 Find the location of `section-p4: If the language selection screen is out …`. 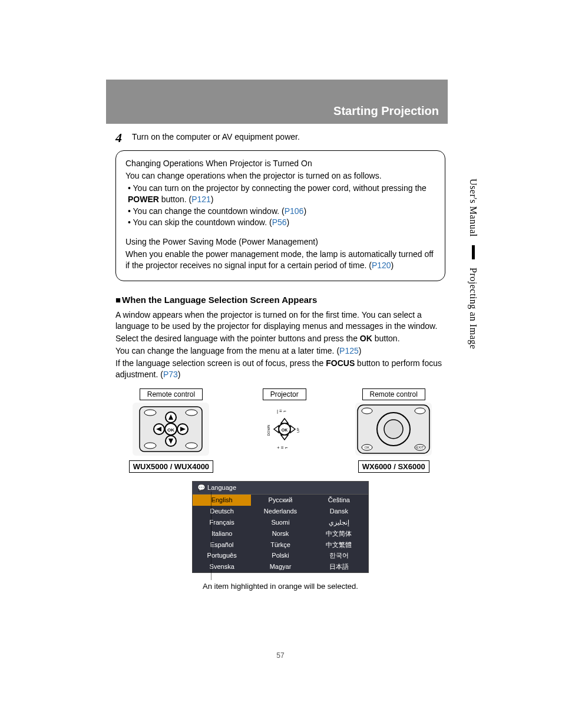

section-p4: If the language selection screen is out … is located at coordinates (280, 369).